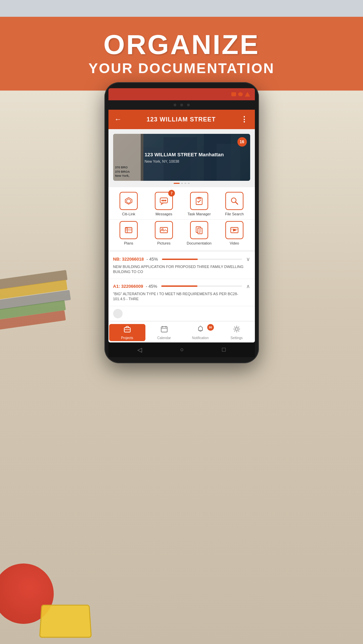  Describe the element at coordinates (129, 230) in the screenshot. I see `plans-icon` at that location.